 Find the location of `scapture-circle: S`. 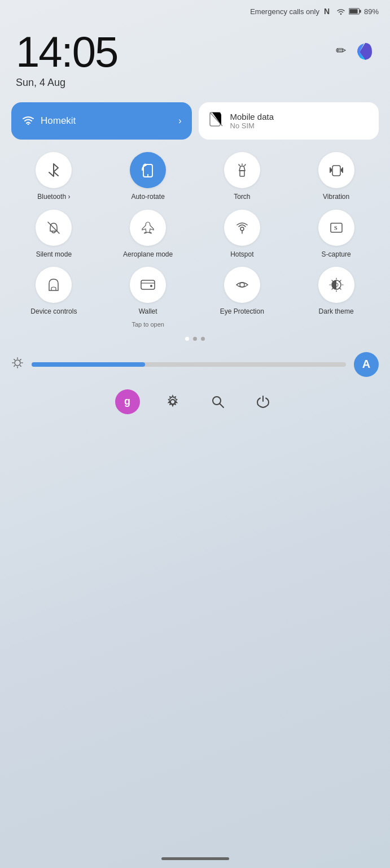

scapture-circle: S is located at coordinates (336, 228).